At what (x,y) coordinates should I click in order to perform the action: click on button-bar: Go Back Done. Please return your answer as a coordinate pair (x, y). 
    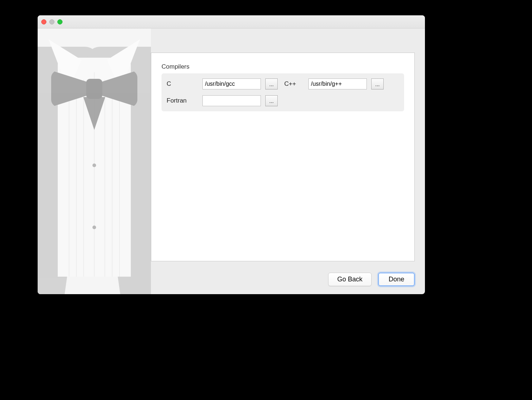
    Looking at the image, I should click on (371, 280).